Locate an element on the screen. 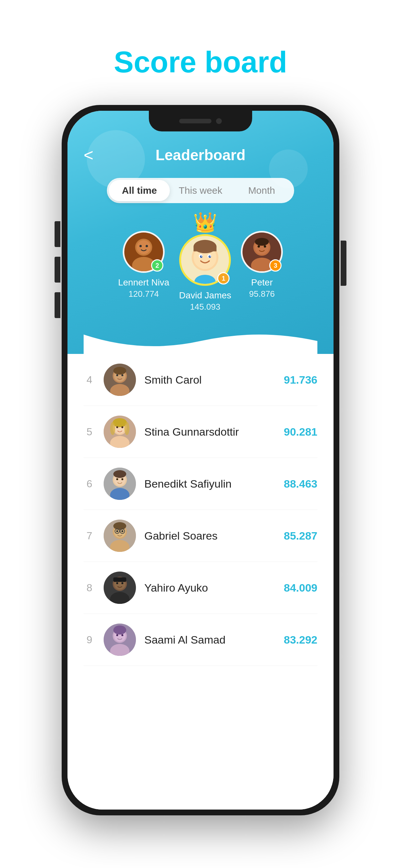 The width and height of the screenshot is (401, 868). podium-first: 👑 is located at coordinates (205, 262).